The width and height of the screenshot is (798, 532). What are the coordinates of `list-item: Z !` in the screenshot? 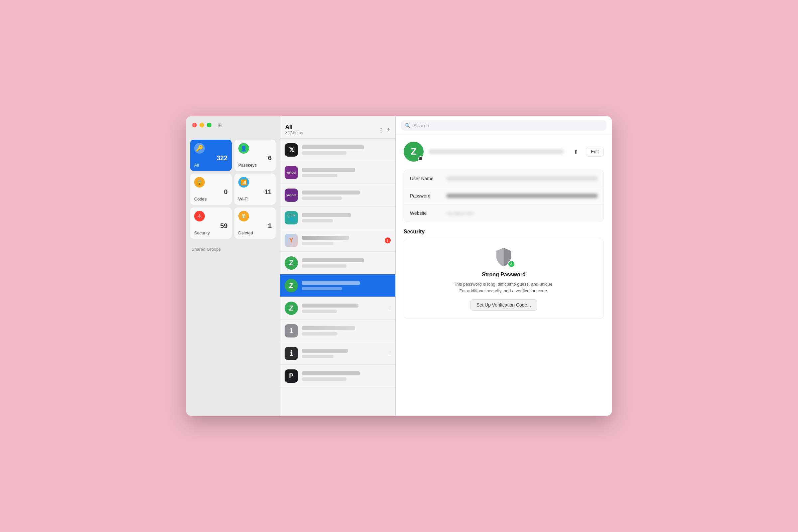 It's located at (338, 308).